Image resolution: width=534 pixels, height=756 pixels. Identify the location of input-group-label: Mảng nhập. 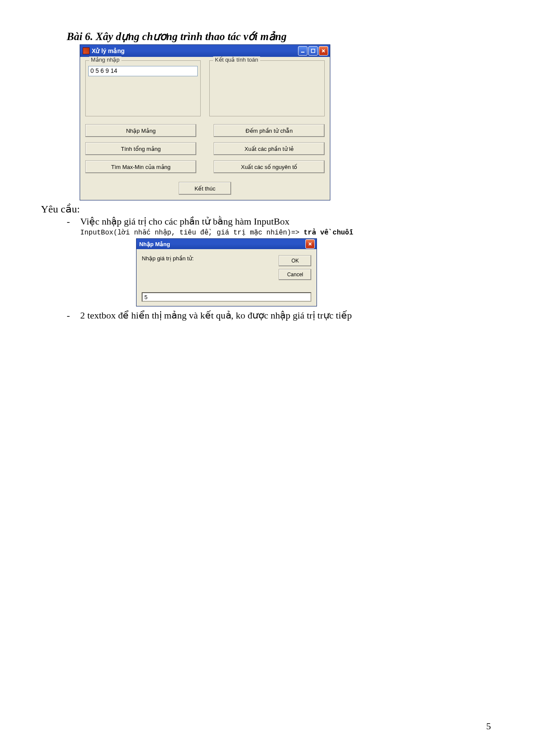
(105, 59).